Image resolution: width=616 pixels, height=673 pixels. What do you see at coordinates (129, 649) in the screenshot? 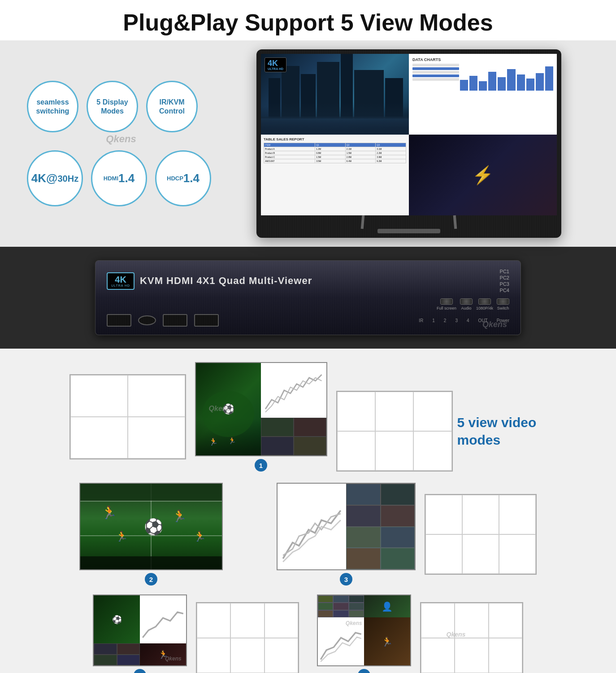
I see `mode4-mini2` at bounding box center [129, 649].